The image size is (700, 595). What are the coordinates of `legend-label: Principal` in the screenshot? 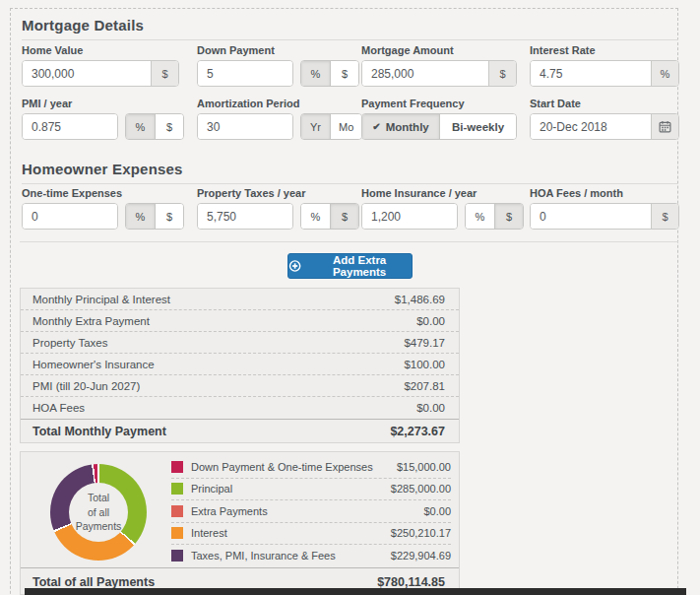 It's located at (212, 489).